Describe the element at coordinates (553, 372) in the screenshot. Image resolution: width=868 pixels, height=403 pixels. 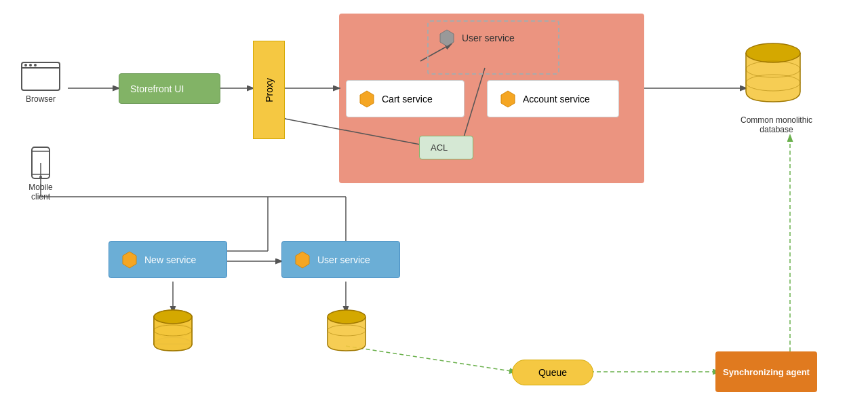
I see `queue-label: Queue` at that location.